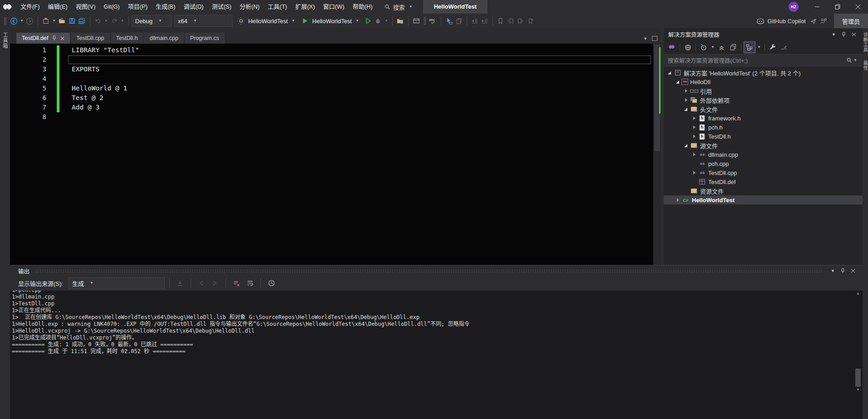 The image size is (868, 419). What do you see at coordinates (152, 21) in the screenshot?
I see `solution-configuration-dropdown: Debug ▼` at bounding box center [152, 21].